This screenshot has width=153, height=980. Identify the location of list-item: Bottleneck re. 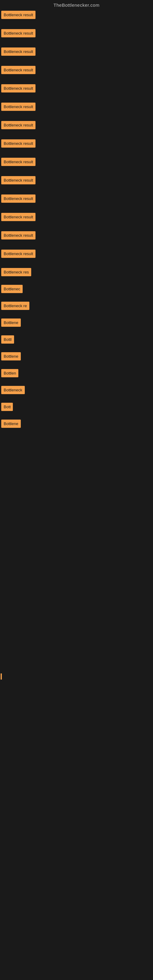
(76, 308).